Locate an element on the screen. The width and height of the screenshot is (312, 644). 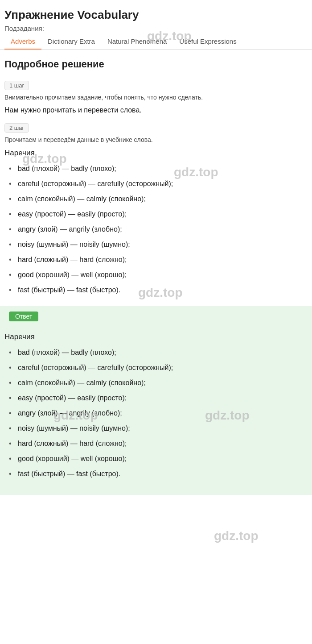
answer-list-item: good (хороший) — well (хорошо); is located at coordinates (160, 459).